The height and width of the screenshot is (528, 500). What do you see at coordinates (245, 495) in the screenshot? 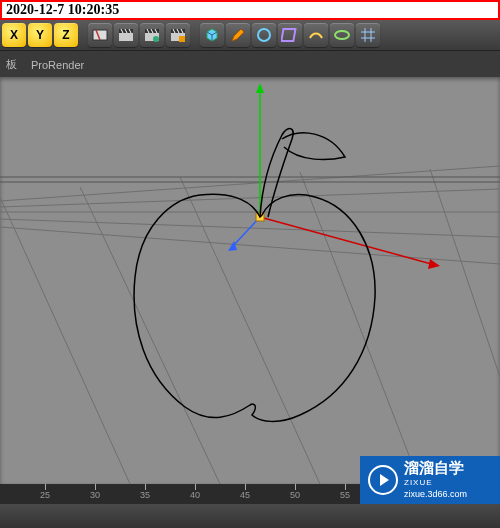
I see `tick-label: 45` at bounding box center [245, 495].